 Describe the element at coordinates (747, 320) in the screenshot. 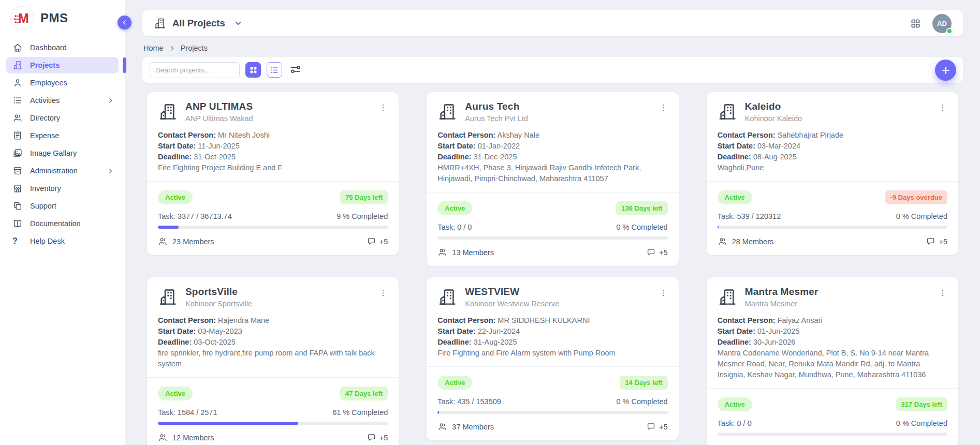

I see `contact-label: Contact Person:` at that location.